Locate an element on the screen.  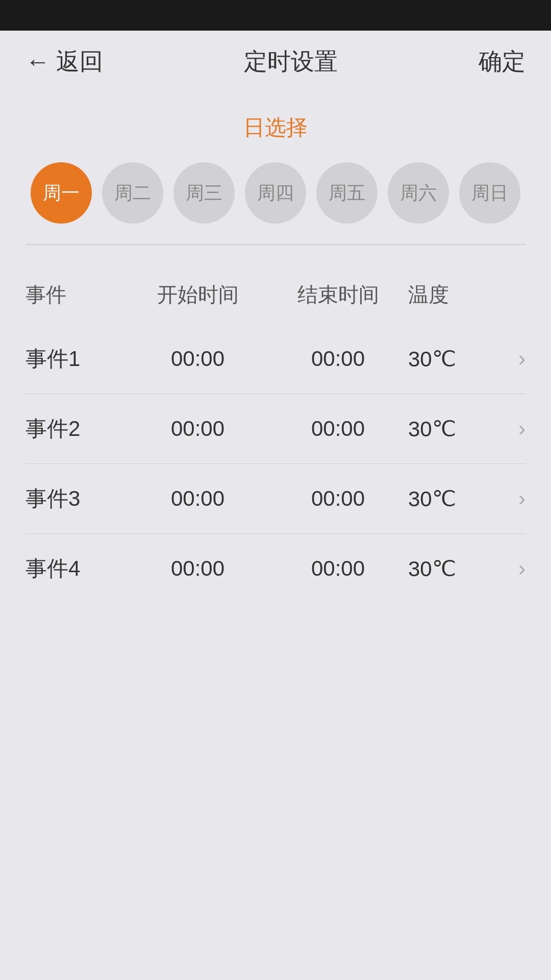
page-title: 定时设置 is located at coordinates (291, 62).